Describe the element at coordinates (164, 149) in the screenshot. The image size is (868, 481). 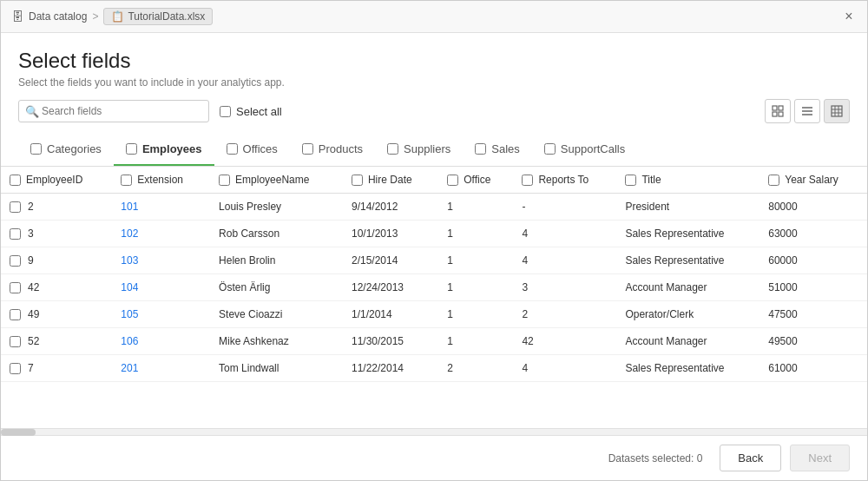
I see `tab-employees: Employees` at that location.